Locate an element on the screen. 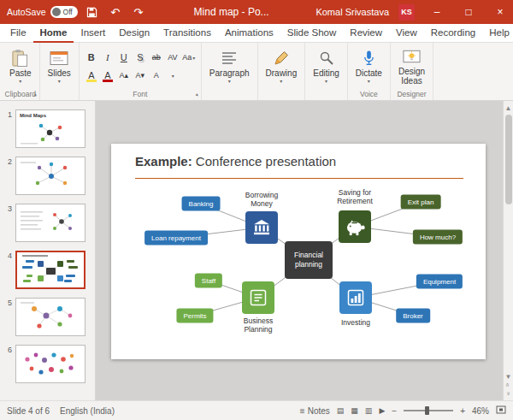 Image resolution: width=513 pixels, height=420 pixels. language-status: English (India) is located at coordinates (87, 411).